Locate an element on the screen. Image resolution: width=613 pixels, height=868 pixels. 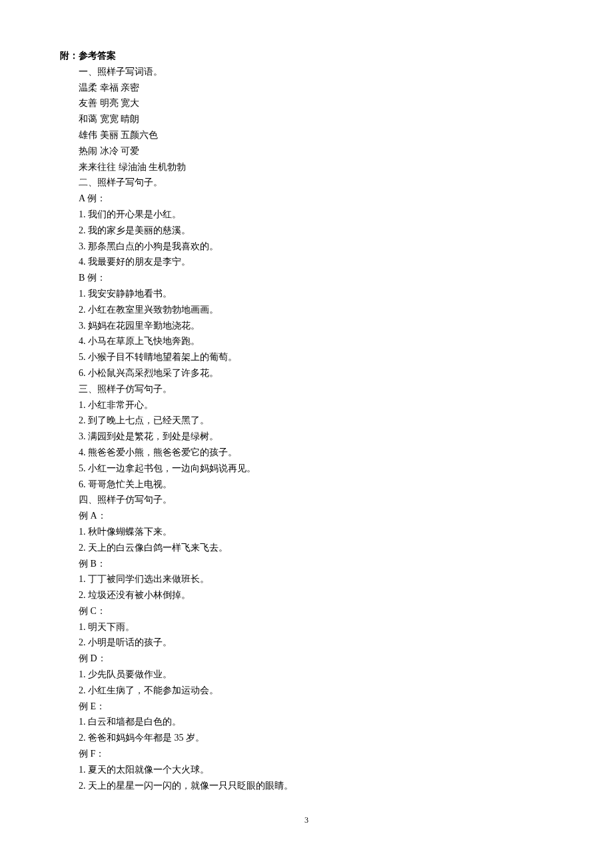
document-line: 2. 垃圾还没有被小林倒掉。 is located at coordinates (316, 595).